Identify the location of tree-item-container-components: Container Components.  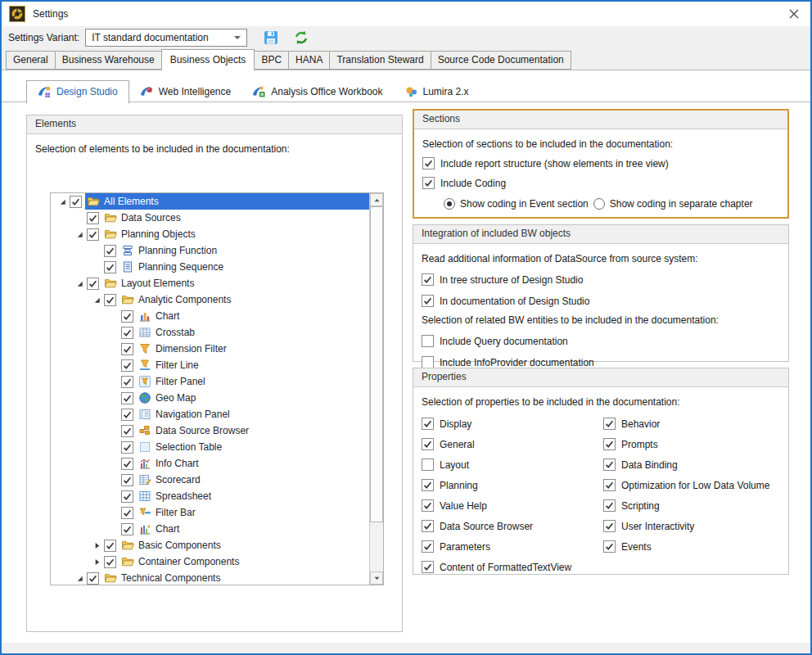
(210, 562).